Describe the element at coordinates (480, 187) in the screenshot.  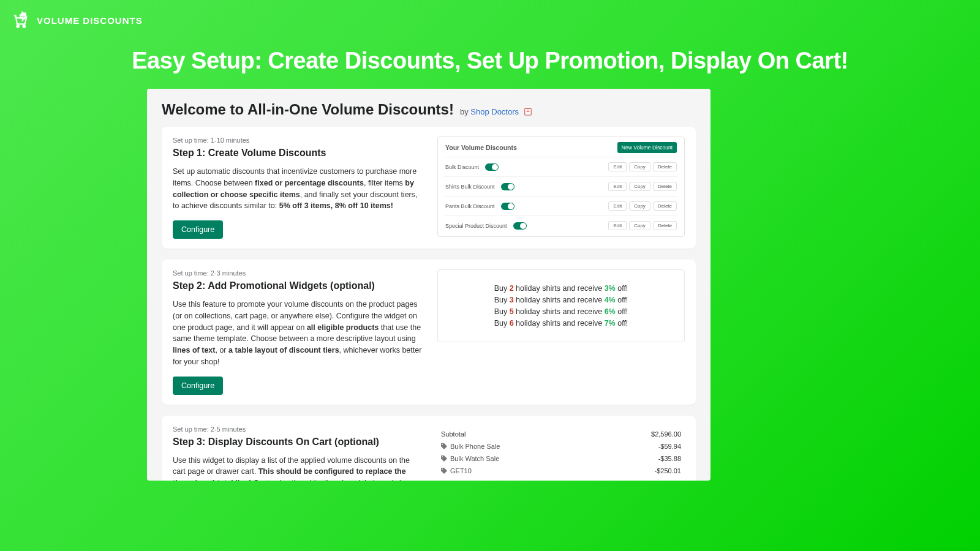
I see `discount-name: Shirts Bulk Discount` at that location.